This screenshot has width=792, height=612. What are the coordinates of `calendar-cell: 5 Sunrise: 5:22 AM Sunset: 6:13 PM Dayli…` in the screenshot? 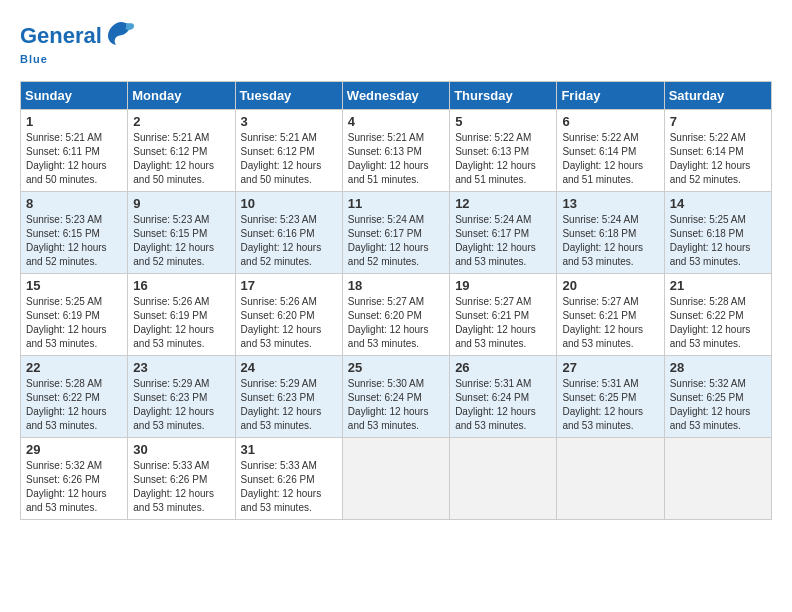 It's located at (504, 151).